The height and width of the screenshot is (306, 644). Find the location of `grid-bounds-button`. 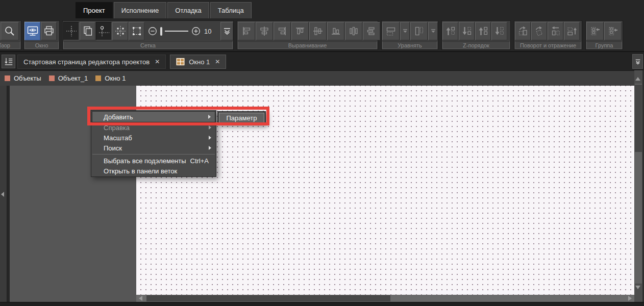

grid-bounds-button is located at coordinates (137, 31).